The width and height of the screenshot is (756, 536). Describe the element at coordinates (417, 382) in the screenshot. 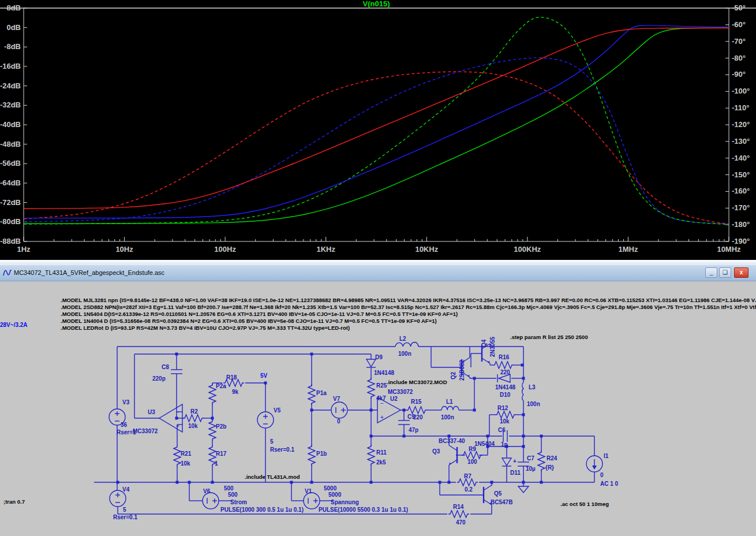

I see `spice-directive: .include MC33072.MOD` at that location.